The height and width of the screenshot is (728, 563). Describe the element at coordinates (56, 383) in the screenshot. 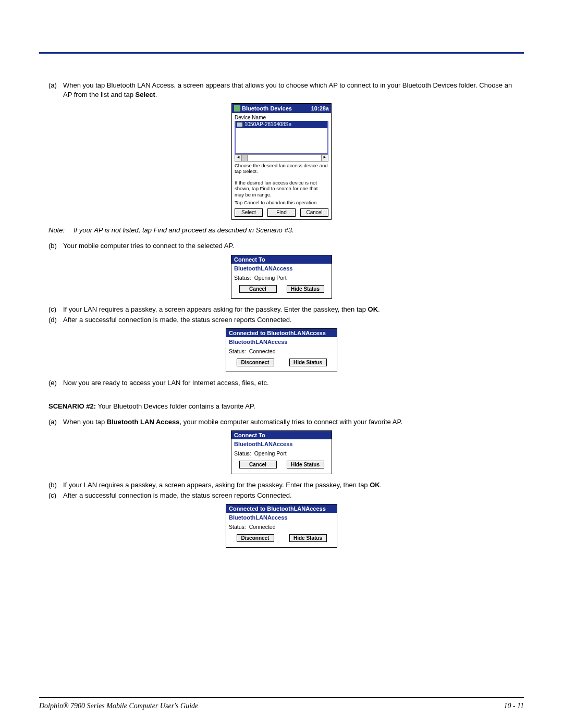

I see `marker: (e)` at that location.